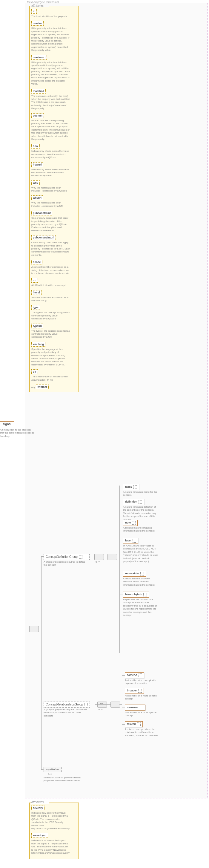 The height and width of the screenshot is (868, 209). I want to click on child-desc: In NAR 1.8 and later 'facet' is deprecat…, so click(141, 554).